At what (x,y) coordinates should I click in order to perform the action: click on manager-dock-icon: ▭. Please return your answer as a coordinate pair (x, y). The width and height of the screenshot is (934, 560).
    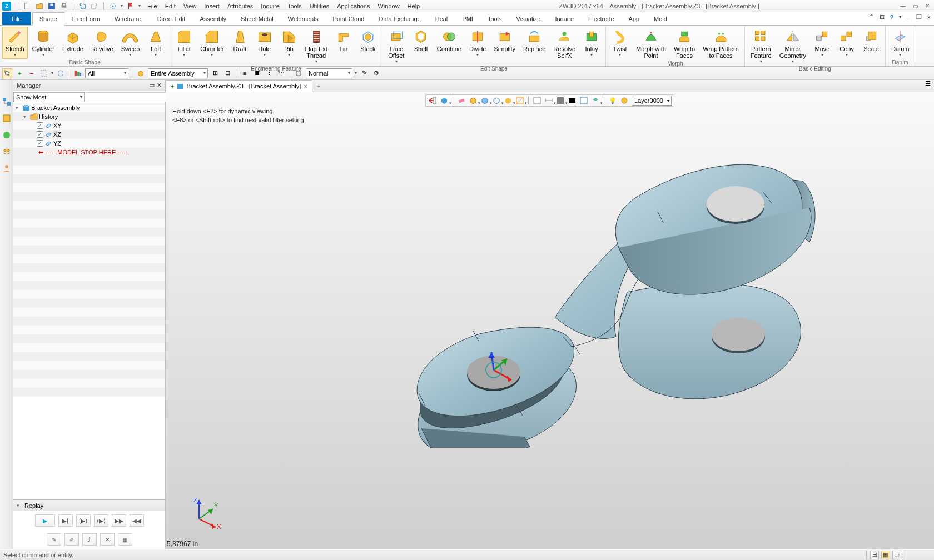
    Looking at the image, I should click on (152, 86).